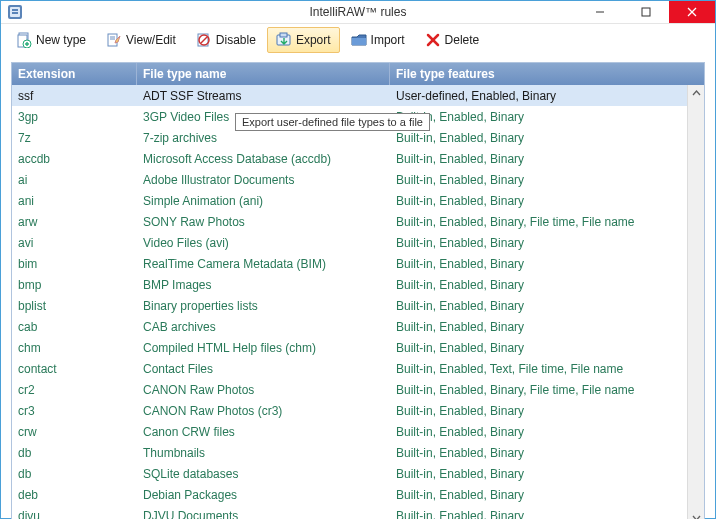 This screenshot has height=519, width=716. I want to click on cell-file-type-name: 7-zip archives, so click(264, 138).